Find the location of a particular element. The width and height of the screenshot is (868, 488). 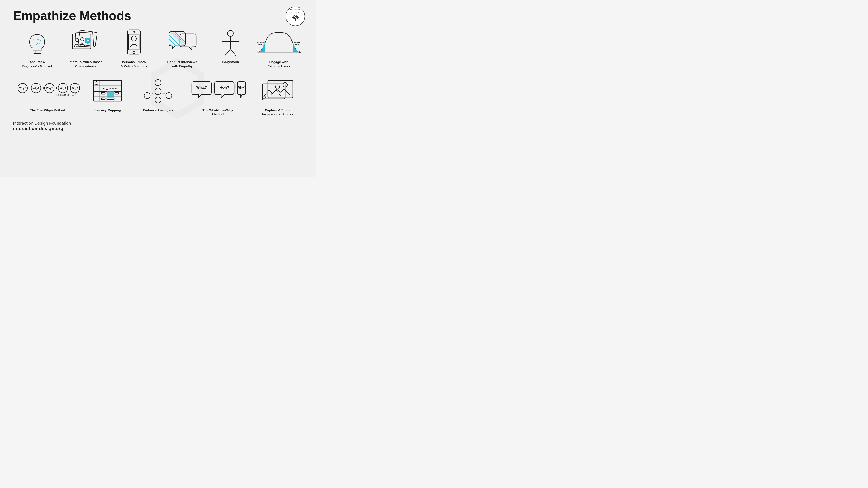

bodystorm-icon is located at coordinates (230, 43).